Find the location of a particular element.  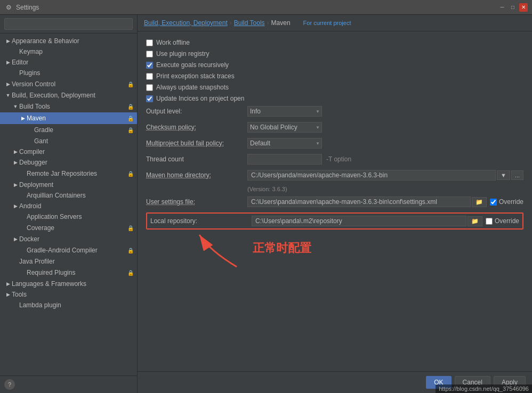

update-indices-label: Update Incices on project open is located at coordinates (200, 99).